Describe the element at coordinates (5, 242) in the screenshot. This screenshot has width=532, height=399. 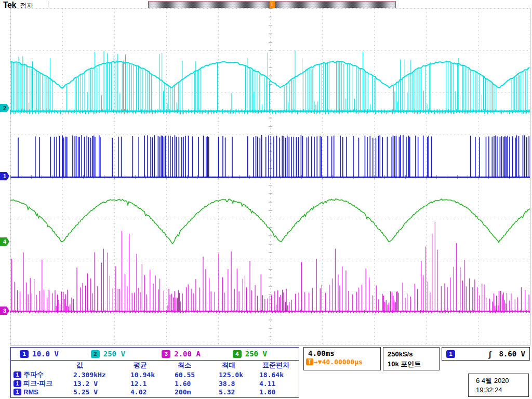
I see `channel-4-ground-marker: 4` at that location.